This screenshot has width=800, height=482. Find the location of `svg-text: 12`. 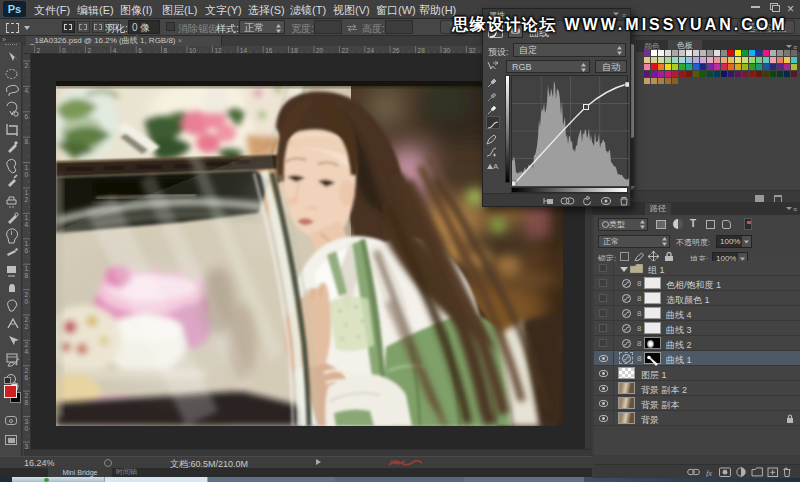

svg-text: 12 is located at coordinates (218, 50).